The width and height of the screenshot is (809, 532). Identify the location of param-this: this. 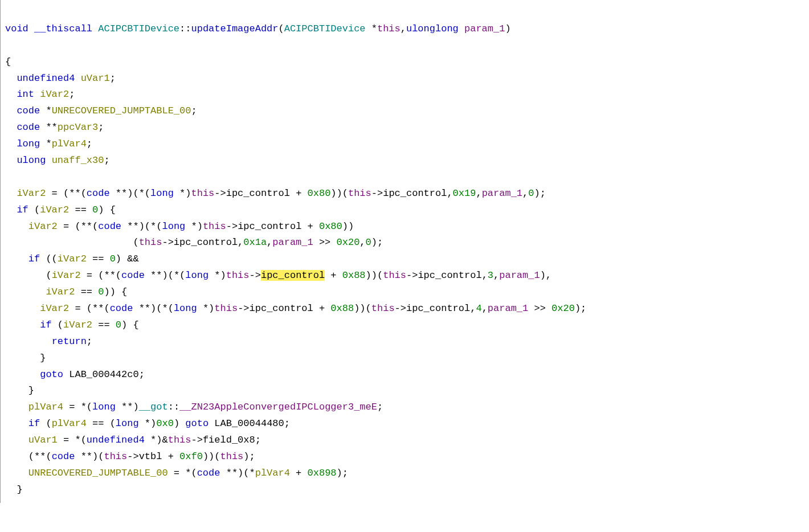
(389, 28).